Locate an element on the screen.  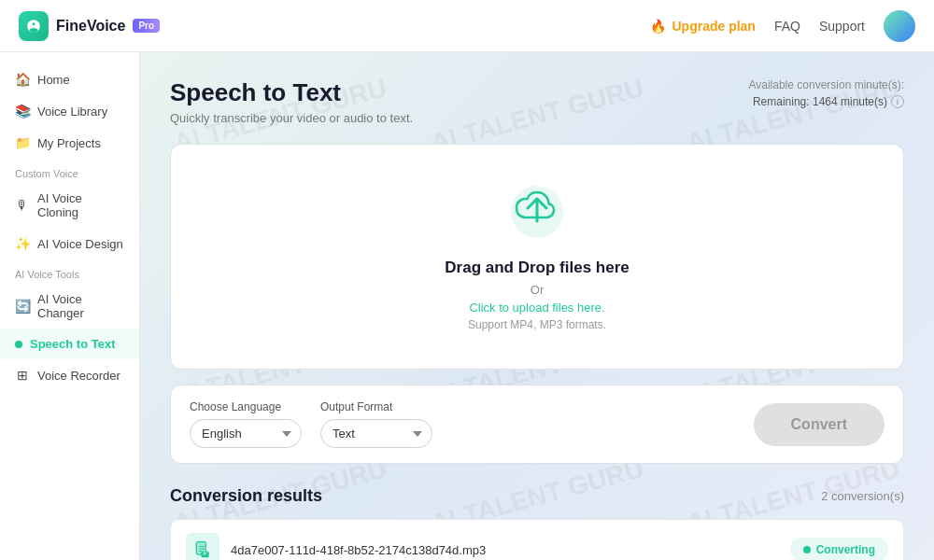
format-control-group: Output Format Text SRT VTT is located at coordinates (376, 424).